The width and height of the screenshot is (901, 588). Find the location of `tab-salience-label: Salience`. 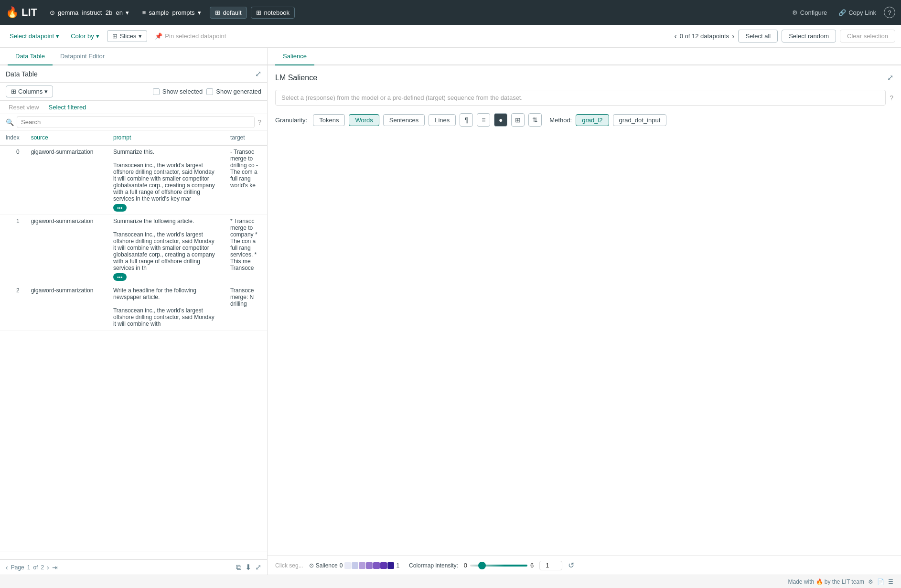

tab-salience-label: Salience is located at coordinates (295, 56).